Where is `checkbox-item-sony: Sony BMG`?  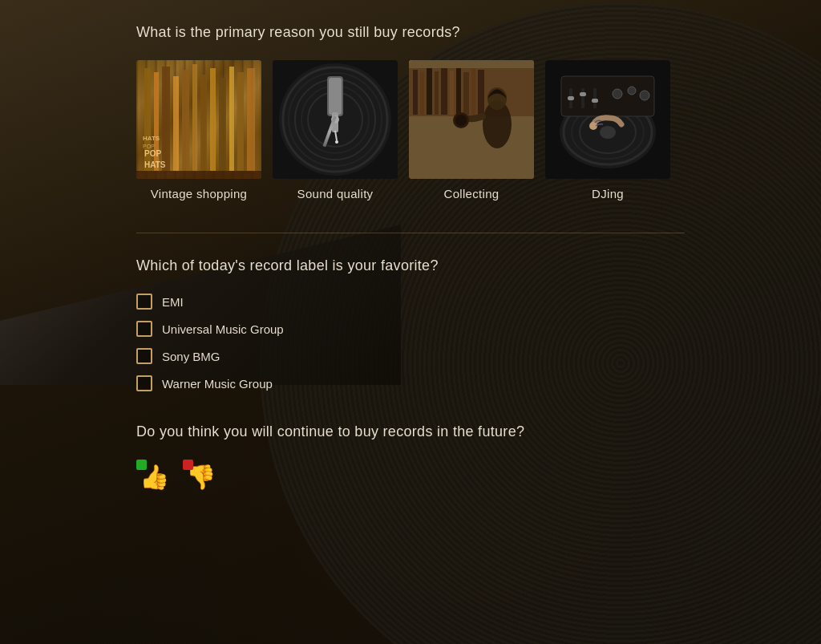 checkbox-item-sony: Sony BMG is located at coordinates (410, 356).